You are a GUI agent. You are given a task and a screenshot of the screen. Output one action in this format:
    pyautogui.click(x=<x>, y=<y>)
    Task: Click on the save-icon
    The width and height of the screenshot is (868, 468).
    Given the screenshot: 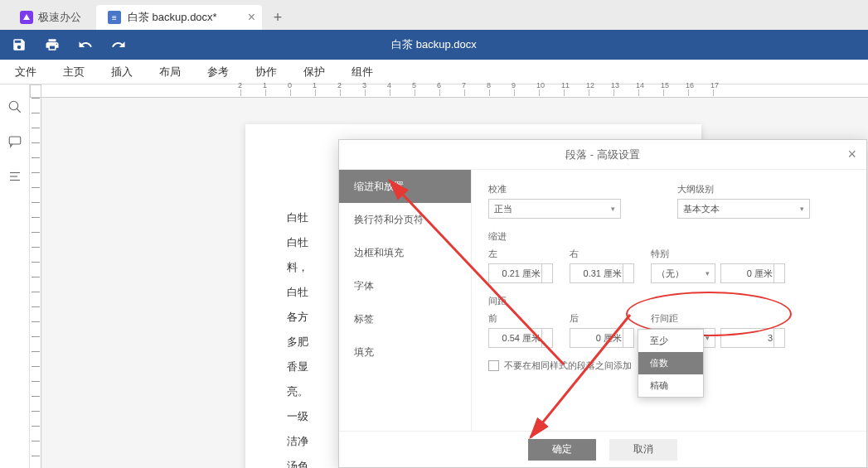 What is the action you would take?
    pyautogui.click(x=19, y=45)
    